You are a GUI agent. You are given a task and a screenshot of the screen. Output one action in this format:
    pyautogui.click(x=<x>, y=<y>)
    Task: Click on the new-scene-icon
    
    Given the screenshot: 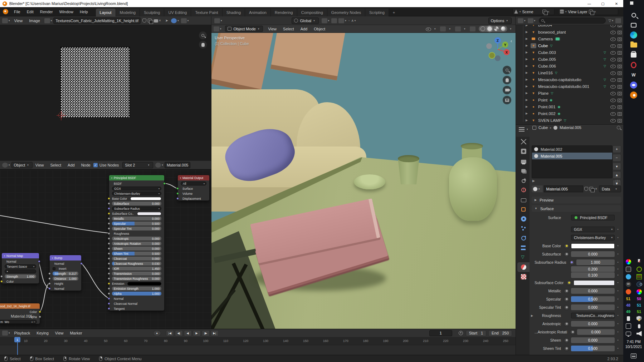 What is the action you would take?
    pyautogui.click(x=545, y=11)
    